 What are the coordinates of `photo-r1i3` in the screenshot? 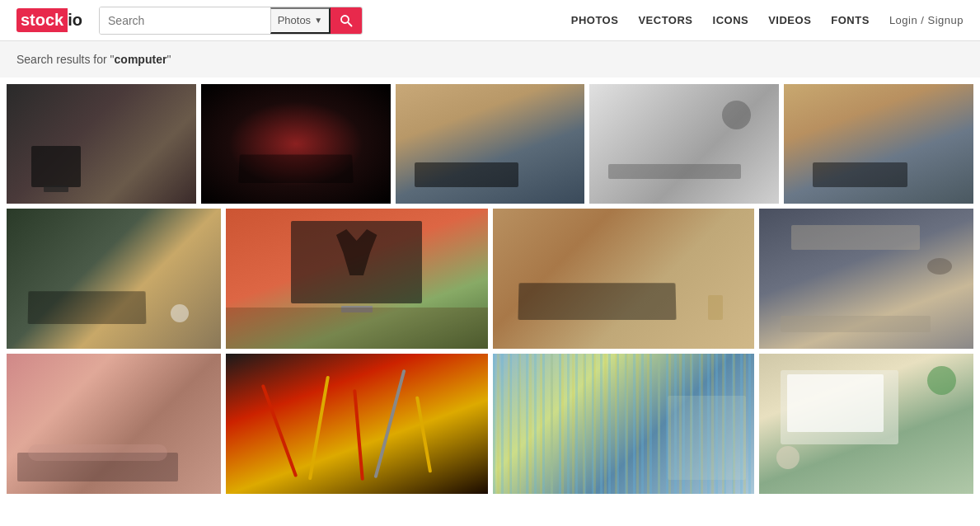 It's located at (490, 143).